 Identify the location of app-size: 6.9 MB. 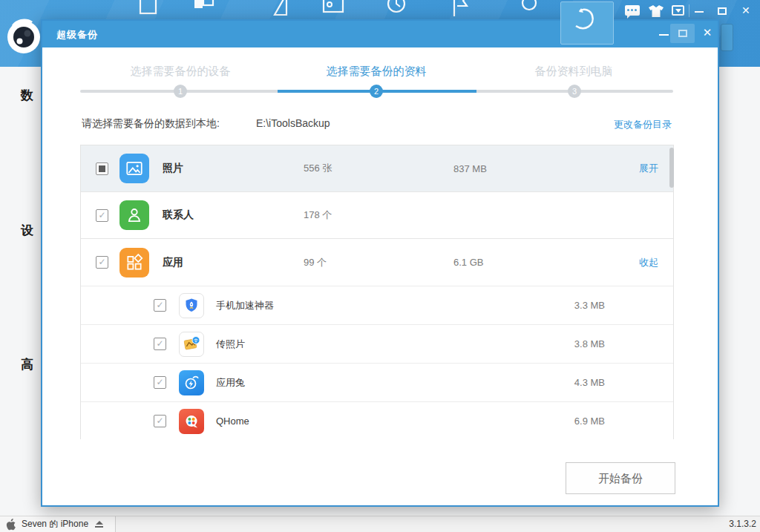
(589, 421).